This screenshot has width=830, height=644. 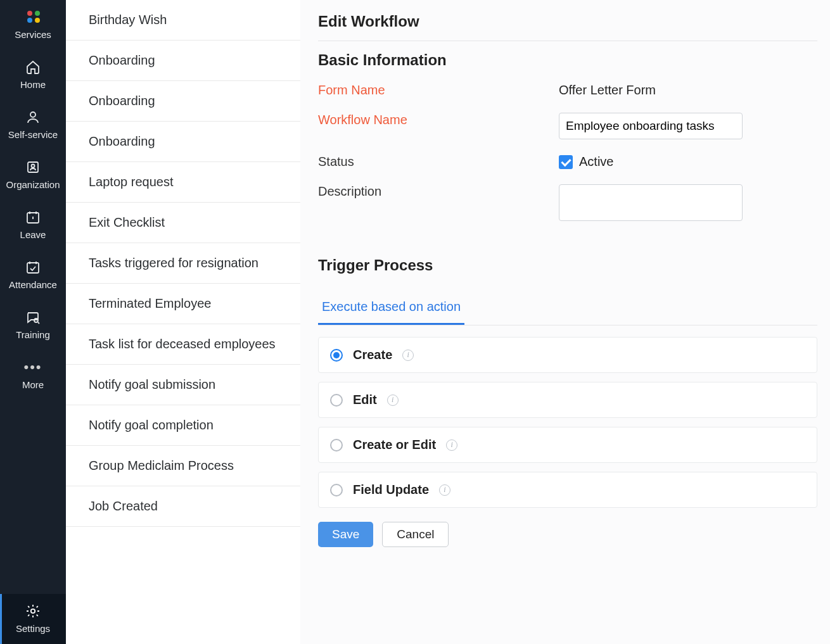 I want to click on save-button: Save, so click(x=346, y=534).